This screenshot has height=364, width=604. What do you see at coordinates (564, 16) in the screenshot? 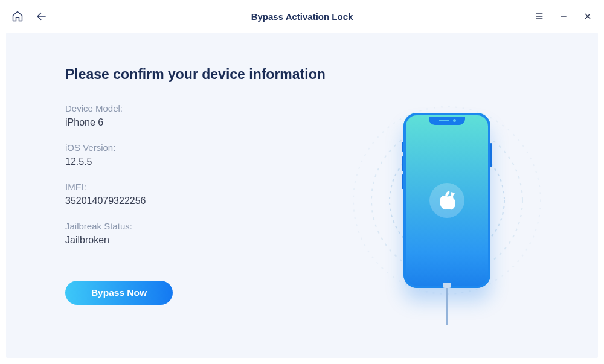
I see `window-controls` at bounding box center [564, 16].